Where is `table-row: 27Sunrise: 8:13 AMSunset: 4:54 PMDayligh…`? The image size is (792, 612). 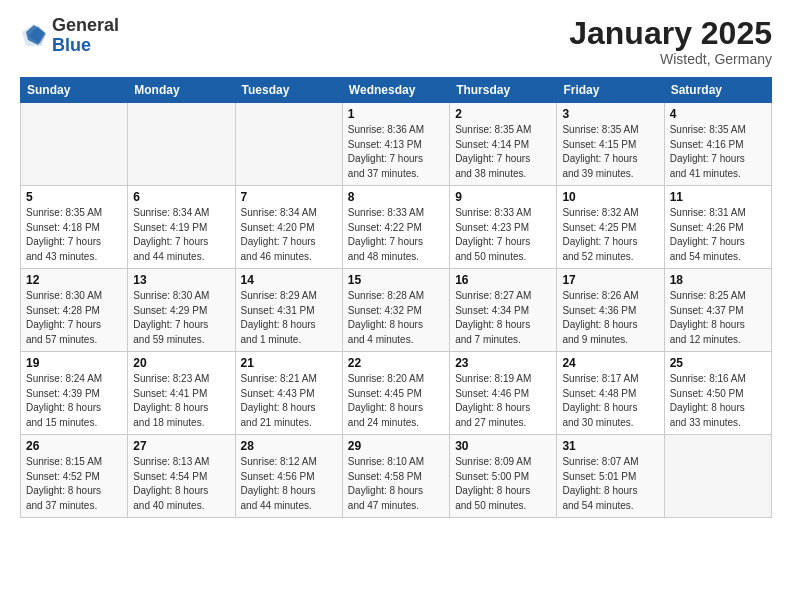 table-row: 27Sunrise: 8:13 AMSunset: 4:54 PMDayligh… is located at coordinates (182, 476).